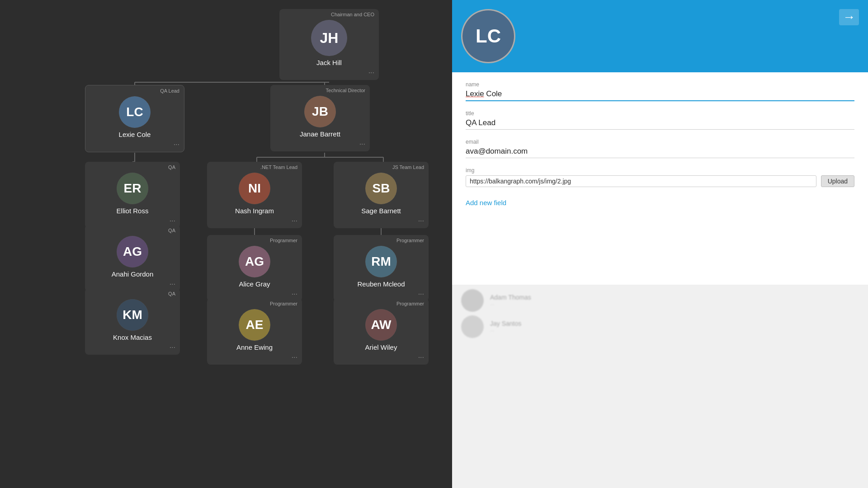 The width and height of the screenshot is (868, 488). What do you see at coordinates (255, 188) in the screenshot?
I see `nash-avatar: NI` at bounding box center [255, 188].